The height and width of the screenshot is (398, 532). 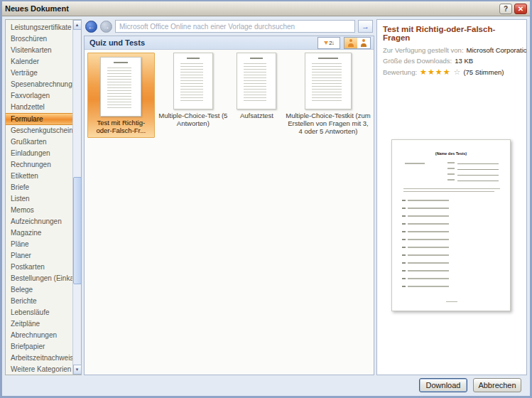 I want to click on provider-label: Zur Verfügung gestellt von:, so click(x=423, y=50).